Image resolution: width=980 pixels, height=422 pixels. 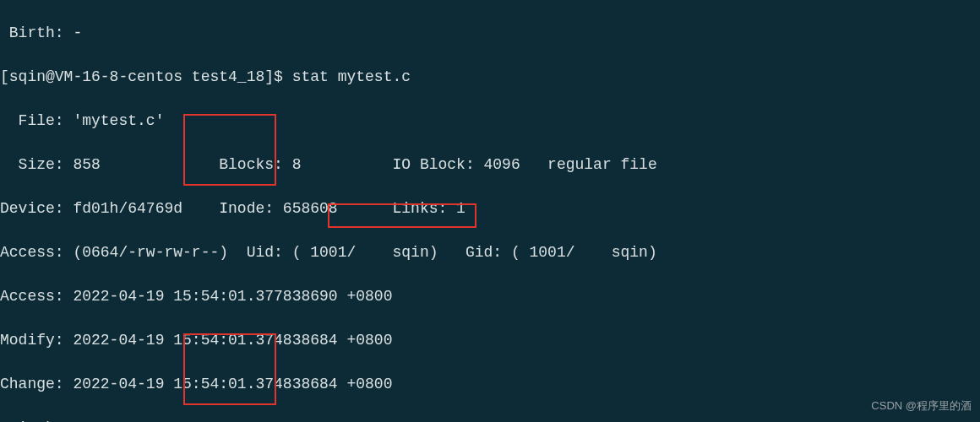 I want to click on prompt-line: [sqin@VM-16-8-centos test4_18]$ stat myt…, so click(x=490, y=77).